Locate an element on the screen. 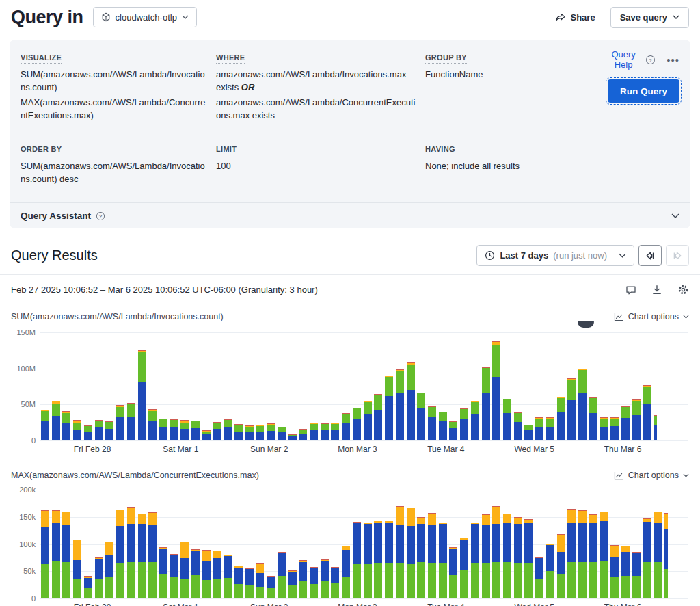 The image size is (700, 606). order-by-value: SUM(amazonaws.com/AWS/Lambda/Invocations… is located at coordinates (113, 173).